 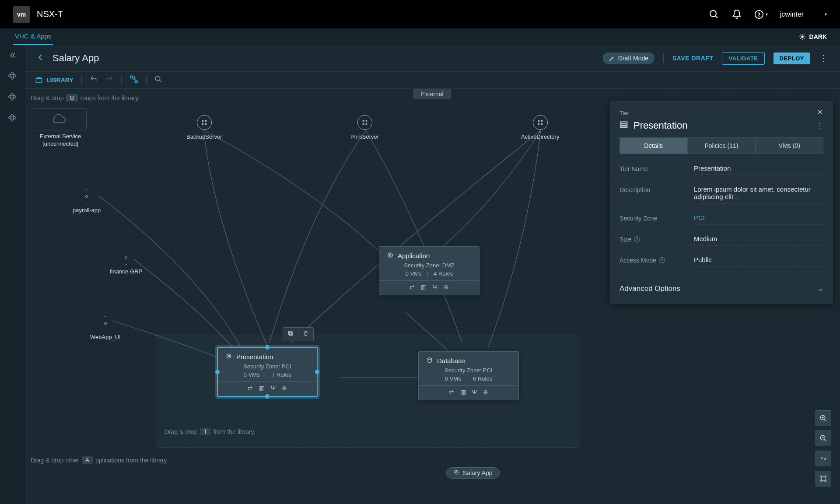 I want to click on field-tier-name: Presentation, so click(x=759, y=170).